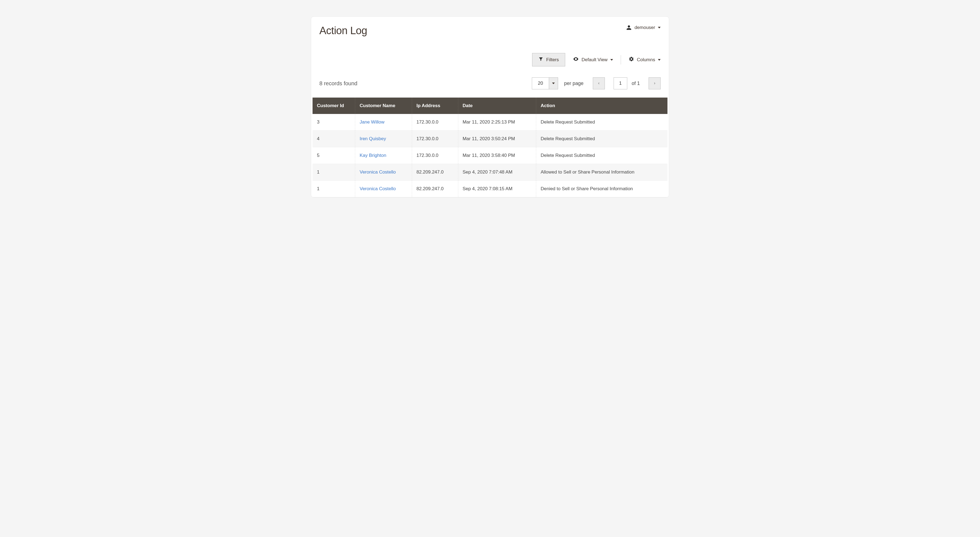 This screenshot has width=980, height=537. What do you see at coordinates (549, 60) in the screenshot?
I see `filters-button: Filters` at bounding box center [549, 60].